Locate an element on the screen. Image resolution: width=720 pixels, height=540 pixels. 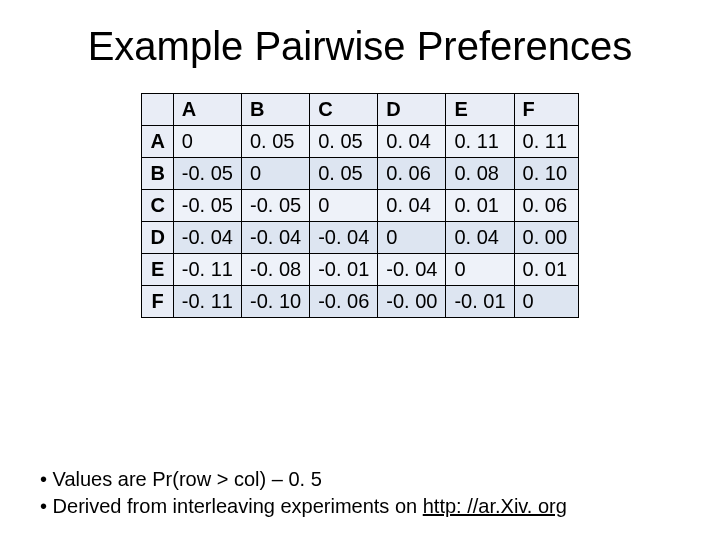
col-header: C is located at coordinates (344, 110).